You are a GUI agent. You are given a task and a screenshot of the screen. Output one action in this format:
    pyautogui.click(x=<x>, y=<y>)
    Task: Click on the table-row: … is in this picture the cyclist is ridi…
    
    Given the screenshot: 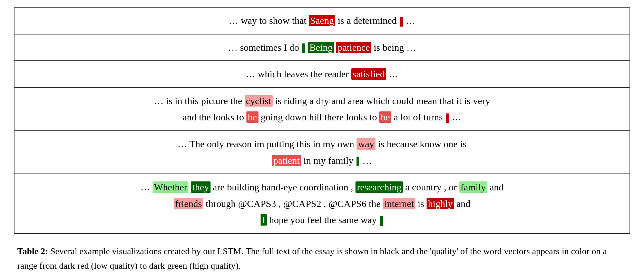 What is the action you would take?
    pyautogui.click(x=322, y=110)
    